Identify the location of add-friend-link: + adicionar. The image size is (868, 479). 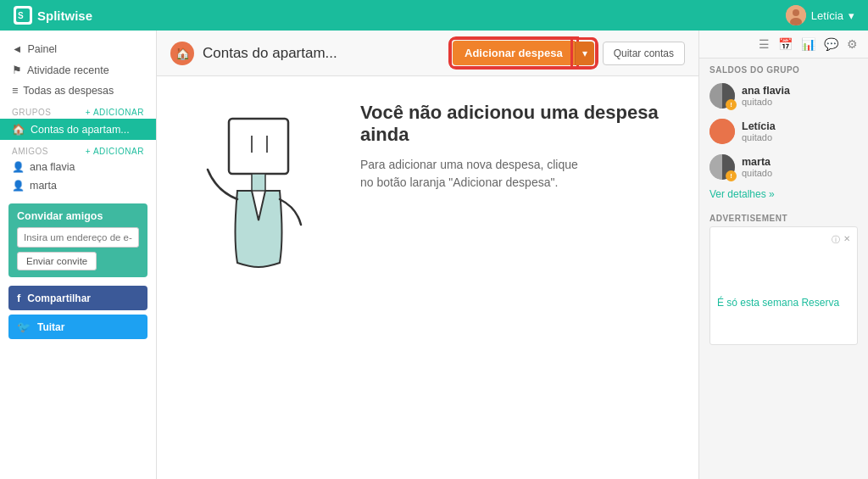
(115, 151).